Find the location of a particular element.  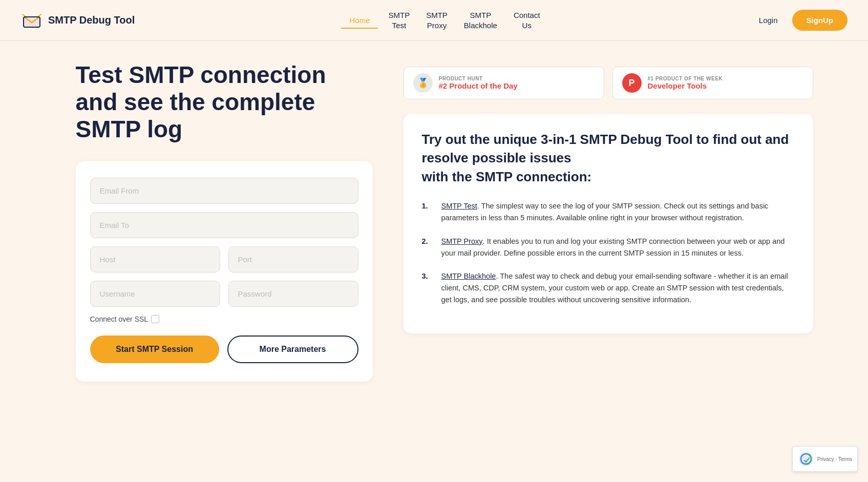

nav-actions: Login SignUp is located at coordinates (800, 20).